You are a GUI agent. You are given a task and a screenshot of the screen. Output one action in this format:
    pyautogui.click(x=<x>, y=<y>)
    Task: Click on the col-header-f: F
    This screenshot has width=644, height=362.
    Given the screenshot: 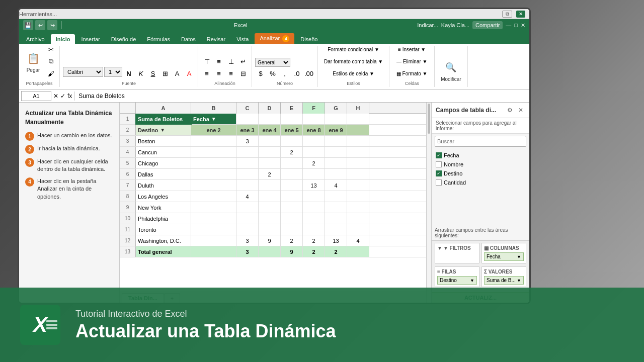 What is the action you would take?
    pyautogui.click(x=314, y=108)
    